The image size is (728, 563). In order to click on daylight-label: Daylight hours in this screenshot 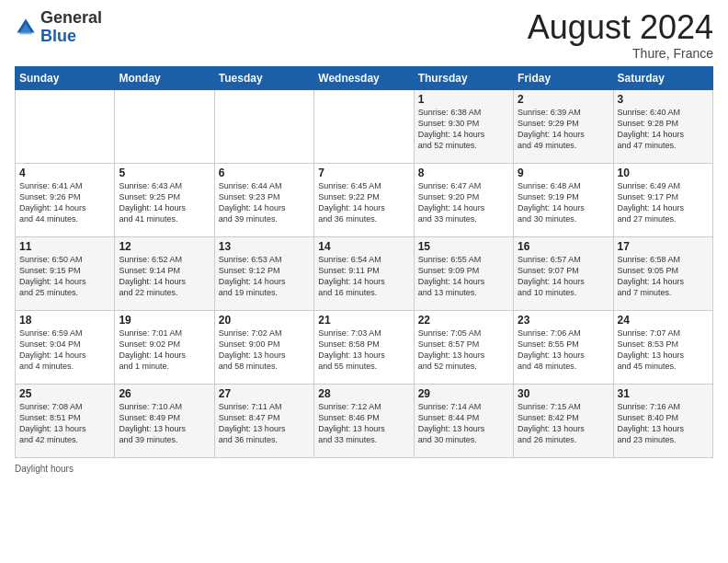, I will do `click(44, 469)`.